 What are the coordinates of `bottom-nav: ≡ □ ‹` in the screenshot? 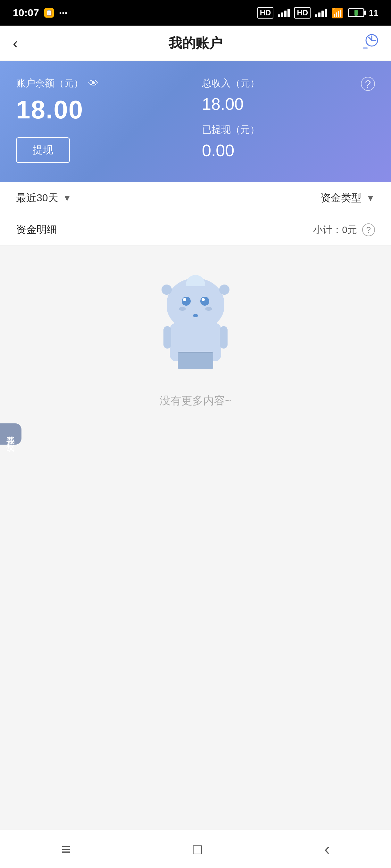 It's located at (196, 849).